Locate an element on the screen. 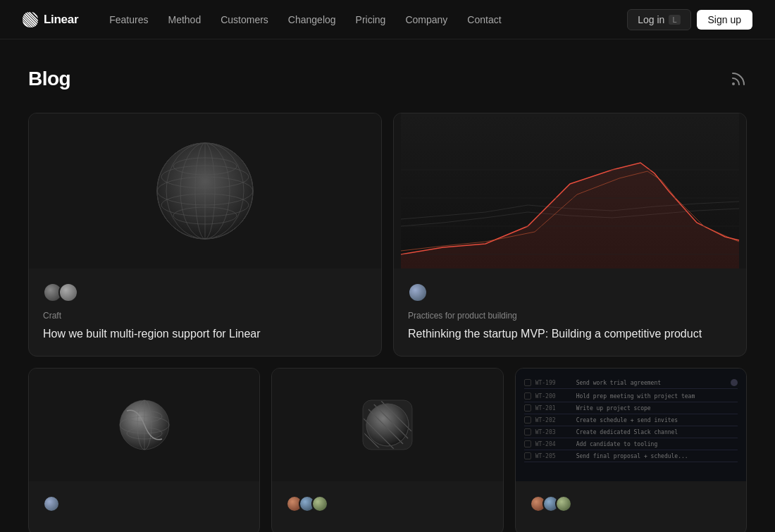  card-title-right: Rethinking the startup MVP: Building a c… is located at coordinates (570, 334).